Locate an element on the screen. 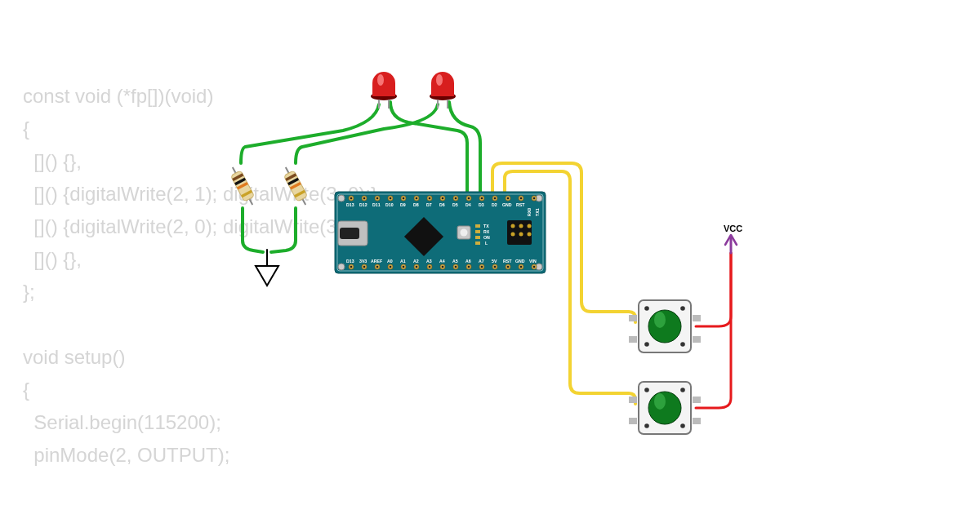  svg-text: D11 is located at coordinates (376, 205).